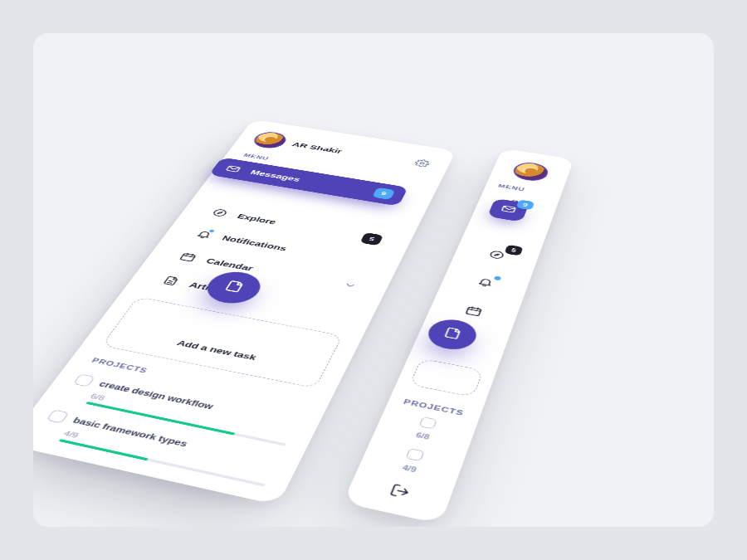  Describe the element at coordinates (496, 256) in the screenshot. I see `sidebar-item-explore: 5` at that location.